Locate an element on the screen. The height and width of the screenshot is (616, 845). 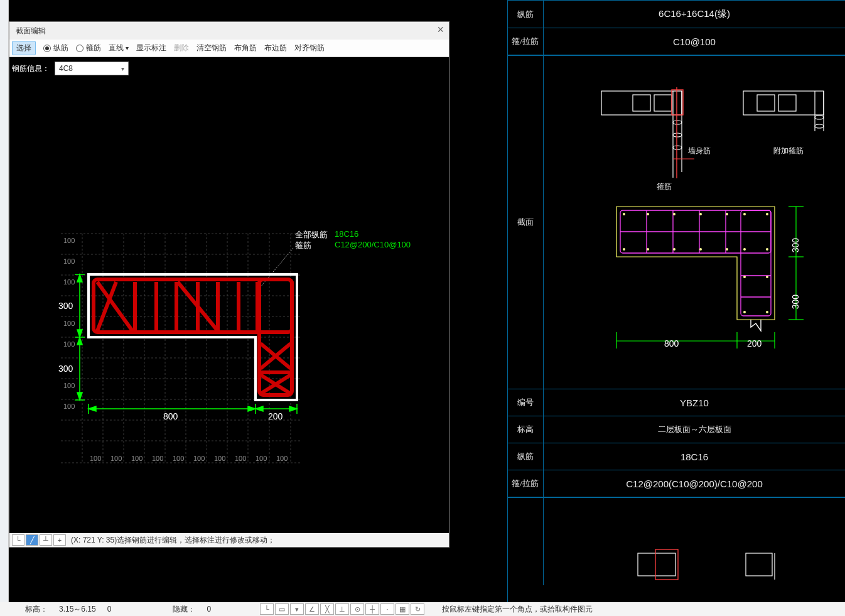
radio-longitudinal: 纵筋 is located at coordinates (56, 48).